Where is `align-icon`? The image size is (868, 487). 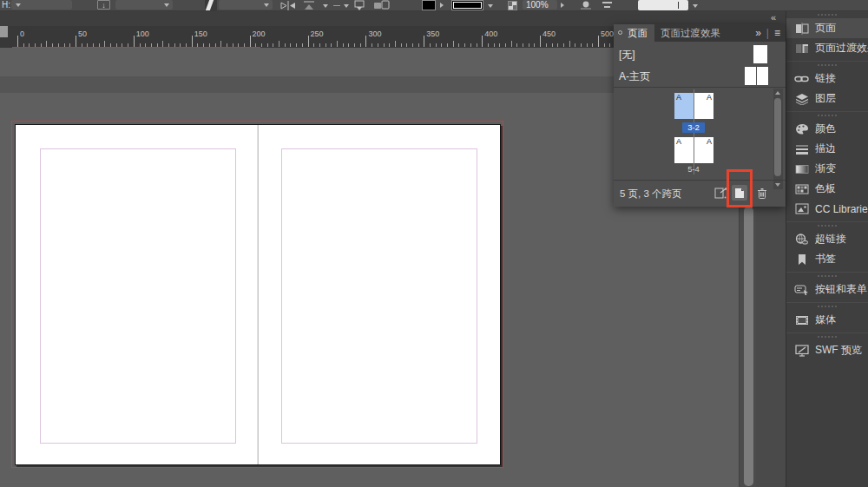
align-icon is located at coordinates (608, 5).